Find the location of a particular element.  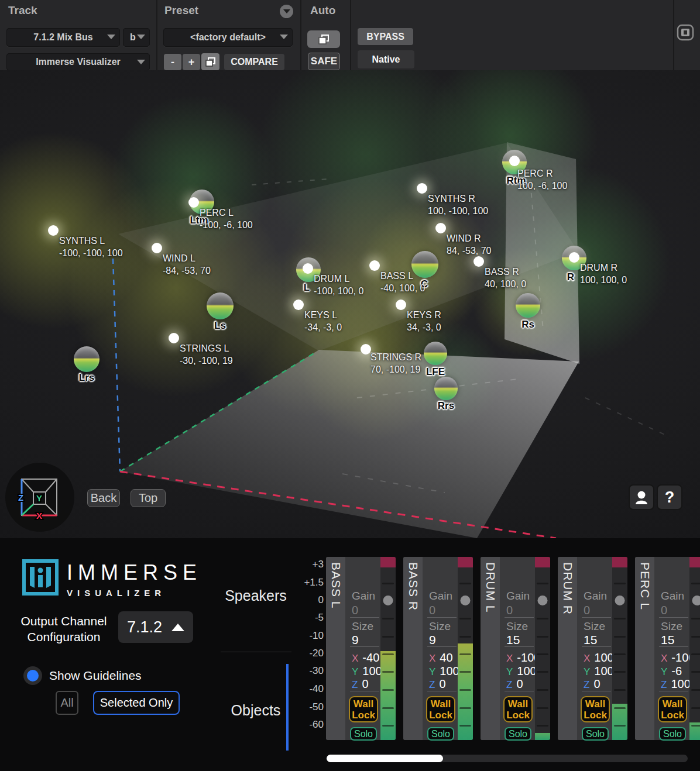

strips-scrollbar-thumb is located at coordinates (385, 758).